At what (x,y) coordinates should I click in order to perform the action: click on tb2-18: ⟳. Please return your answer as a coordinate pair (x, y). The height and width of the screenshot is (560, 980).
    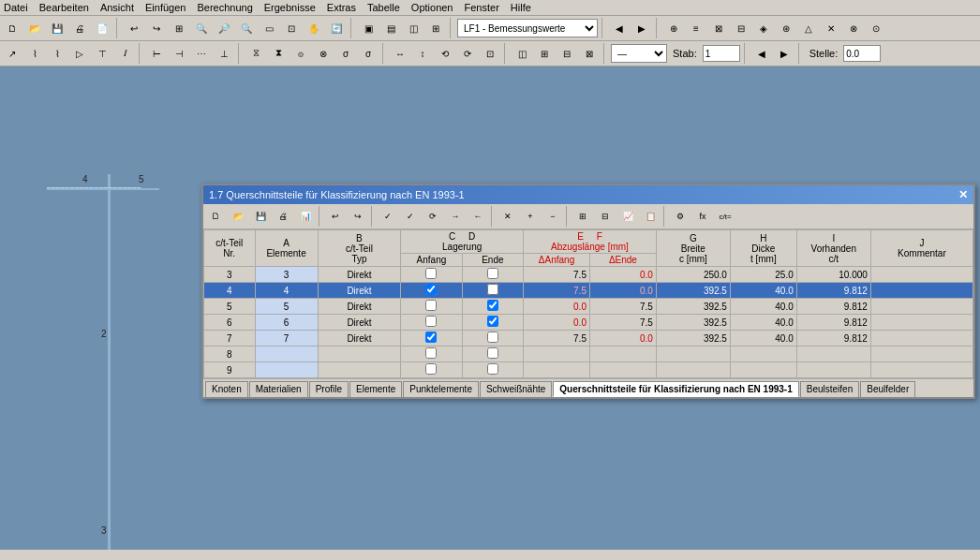
    Looking at the image, I should click on (468, 53).